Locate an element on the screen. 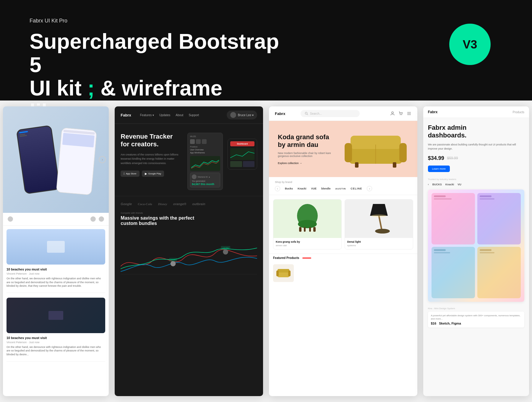 The image size is (532, 402). brands-label: Shop by brand is located at coordinates (343, 182).